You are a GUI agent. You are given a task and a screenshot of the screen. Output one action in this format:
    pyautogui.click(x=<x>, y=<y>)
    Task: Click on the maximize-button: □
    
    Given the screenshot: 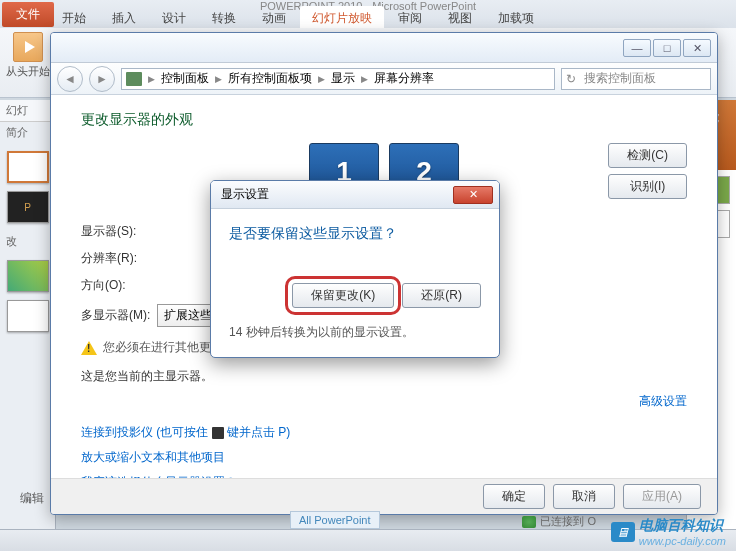 What is the action you would take?
    pyautogui.click(x=667, y=48)
    